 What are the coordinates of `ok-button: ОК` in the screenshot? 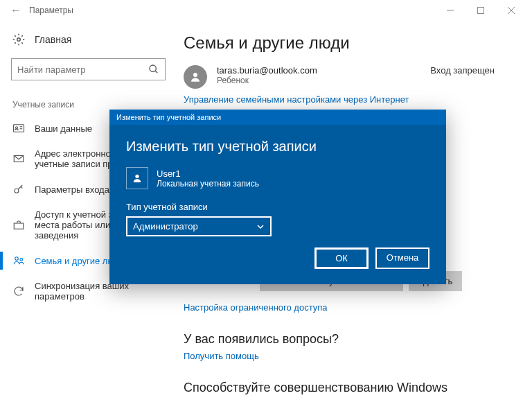 It's located at (342, 258).